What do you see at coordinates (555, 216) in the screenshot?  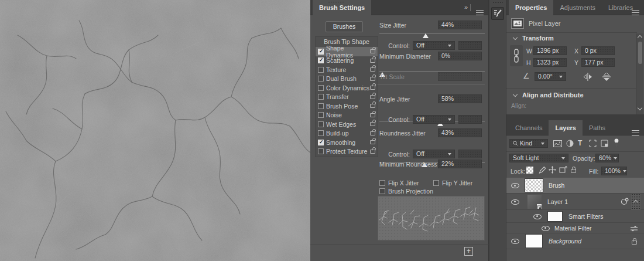 I see `smart-filters-mask-thumbnail` at bounding box center [555, 216].